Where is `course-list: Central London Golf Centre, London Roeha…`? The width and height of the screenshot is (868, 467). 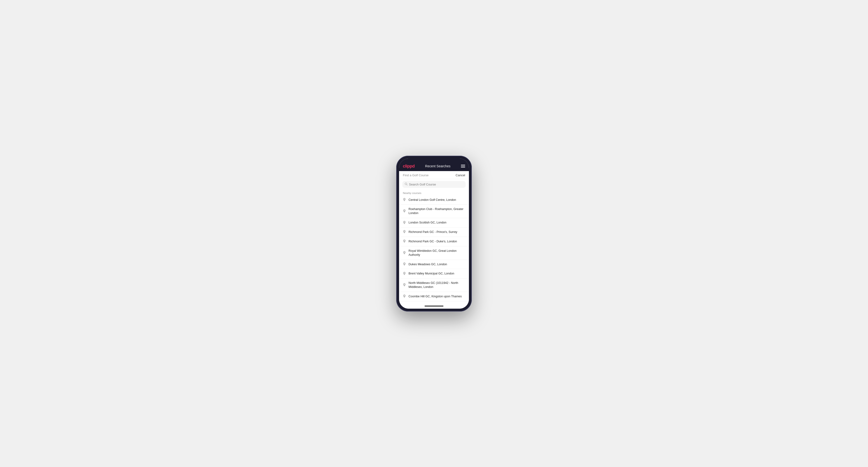 course-list: Central London Golf Centre, London Roeha… is located at coordinates (434, 248).